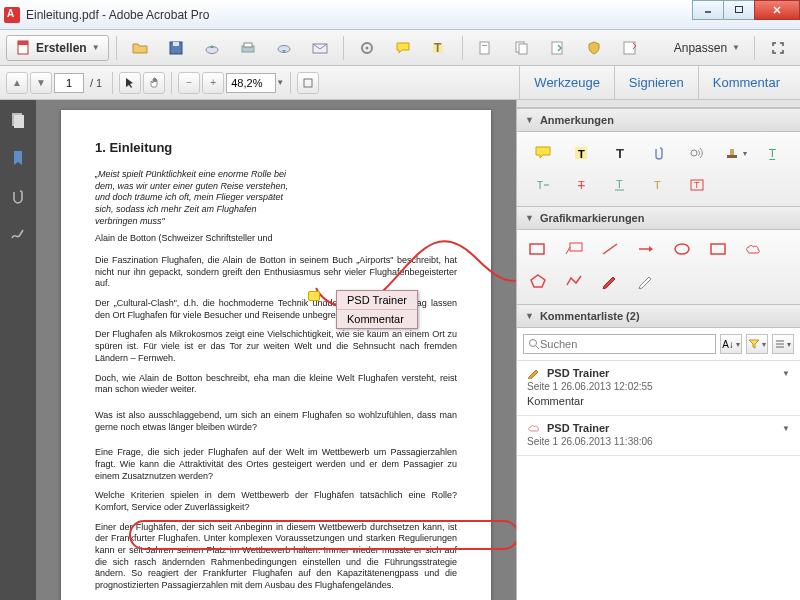 The width and height of the screenshot is (800, 600). Describe the element at coordinates (58, 48) in the screenshot. I see `create-button: Erstellen ▼` at that location.